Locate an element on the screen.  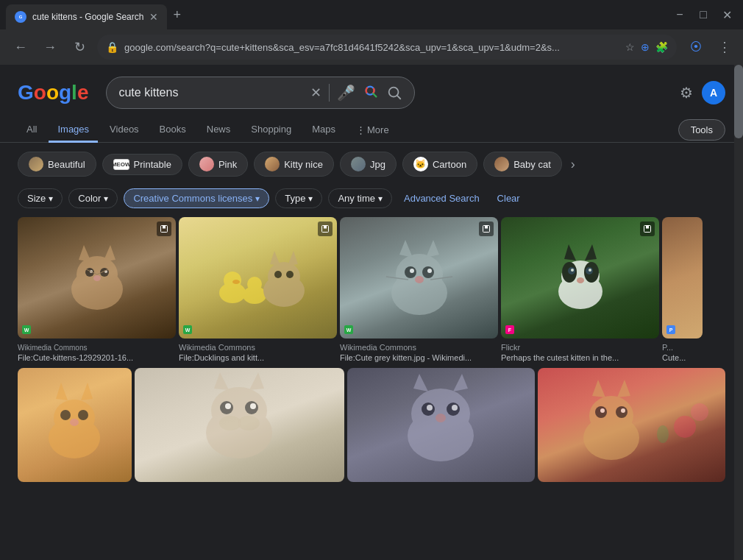
filter-cc-chevron: ▾ is located at coordinates (257, 199).